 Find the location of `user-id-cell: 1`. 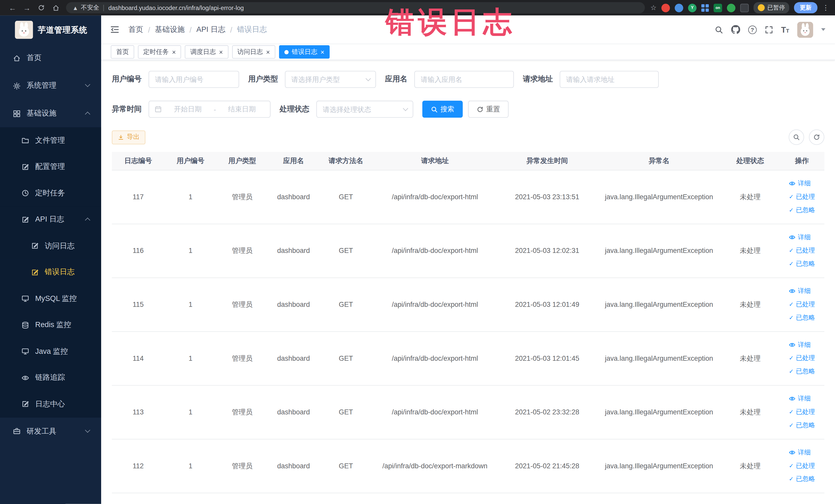

user-id-cell: 1 is located at coordinates (190, 412).